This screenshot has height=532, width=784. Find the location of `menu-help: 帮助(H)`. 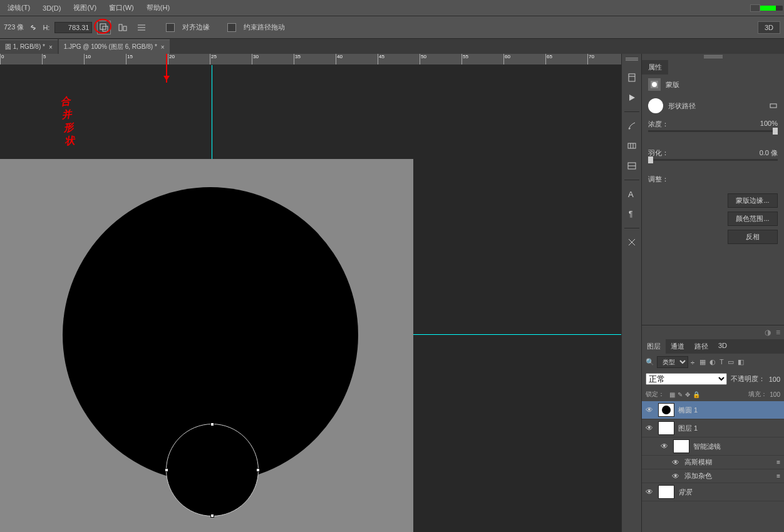

menu-help: 帮助(H) is located at coordinates (158, 8).